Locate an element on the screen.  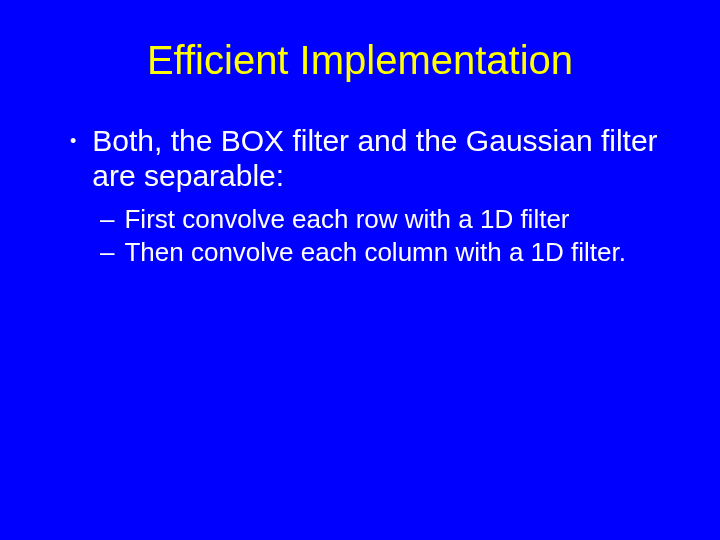
sub-bullet-text: First convolve each row with a 1D filter is located at coordinates (392, 220).